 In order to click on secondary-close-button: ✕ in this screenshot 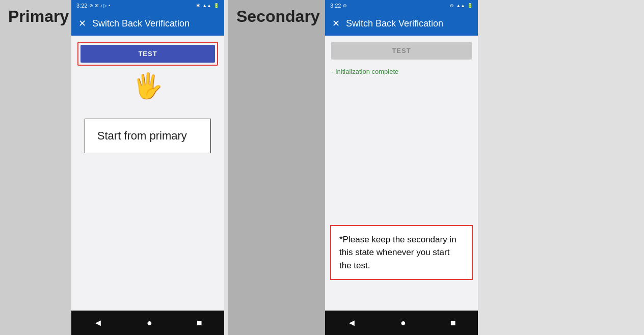, I will do `click(336, 23)`.